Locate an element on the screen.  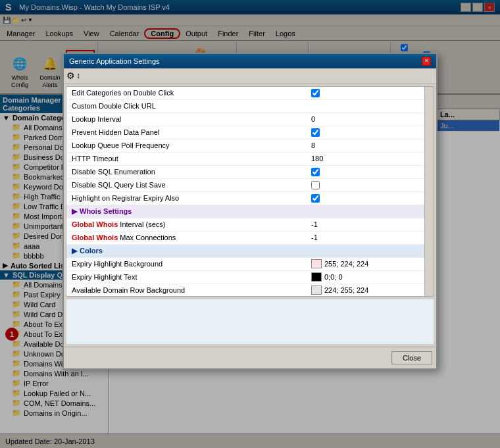
settings-label-7: Disable SQL Query List Save is located at coordinates (186, 185).